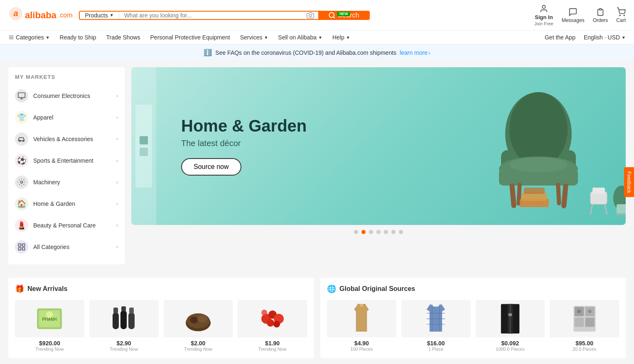  Describe the element at coordinates (436, 349) in the screenshot. I see `global-product-sublabel-g2: 1 Piece` at that location.